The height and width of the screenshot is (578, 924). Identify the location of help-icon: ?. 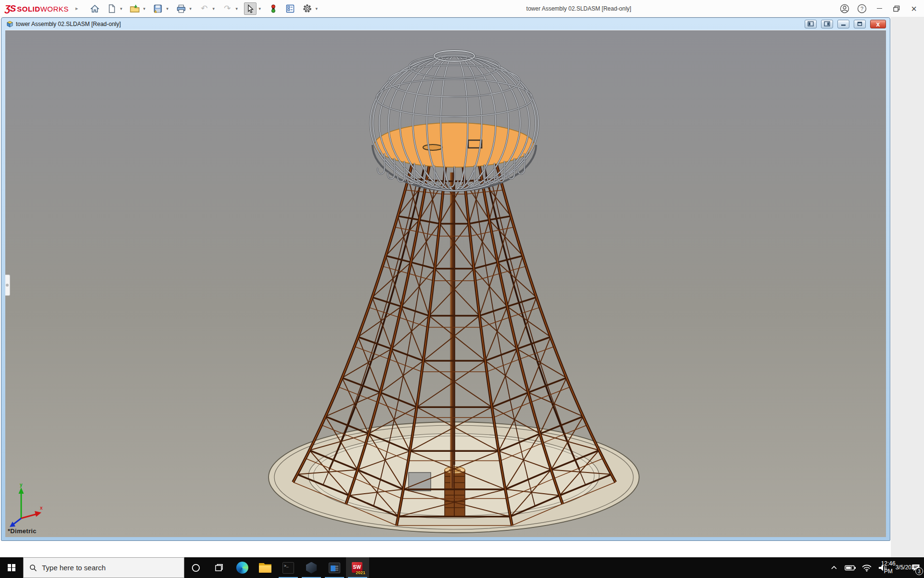
(862, 9).